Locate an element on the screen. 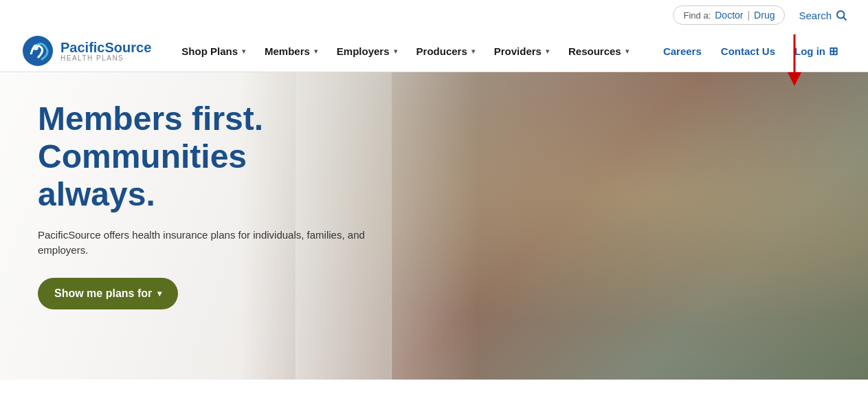 Image resolution: width=868 pixels, height=405 pixels. main-nav: Shop Plans ▾ Members ▾ Employers ▾ Produ… is located at coordinates (510, 51).